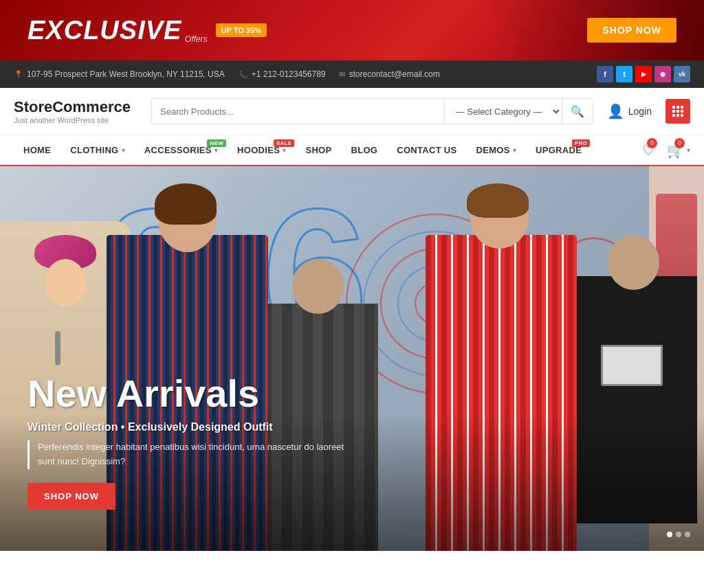 The image size is (704, 588). What do you see at coordinates (352, 111) in the screenshot?
I see `site-header: StoreCommerce Just another WordPress sit…` at bounding box center [352, 111].